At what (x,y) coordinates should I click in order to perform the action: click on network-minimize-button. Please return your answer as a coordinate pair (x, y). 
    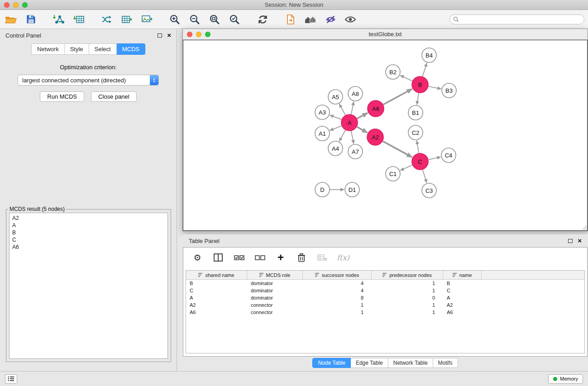
    Looking at the image, I should click on (199, 34).